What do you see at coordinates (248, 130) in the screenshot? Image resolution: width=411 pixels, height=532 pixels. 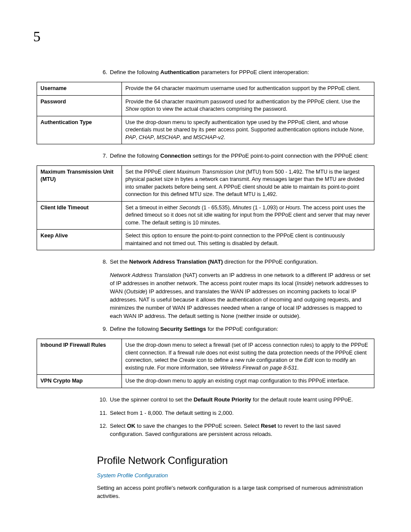 I see `param-desc: Use the drop-down menu to specify authen…` at bounding box center [248, 130].